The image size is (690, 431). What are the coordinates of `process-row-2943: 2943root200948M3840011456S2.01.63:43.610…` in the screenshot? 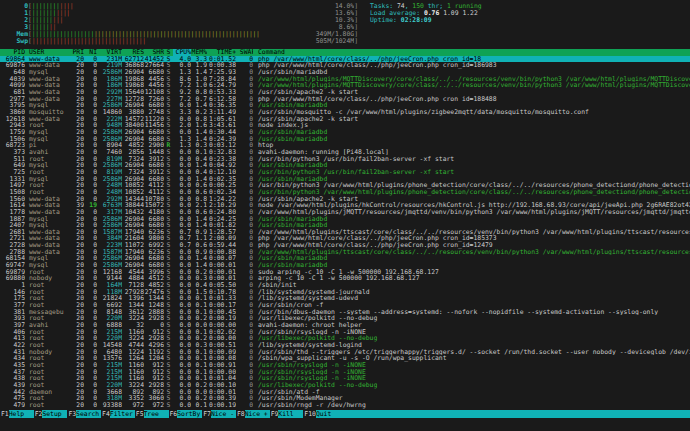 It's located at (345, 126).